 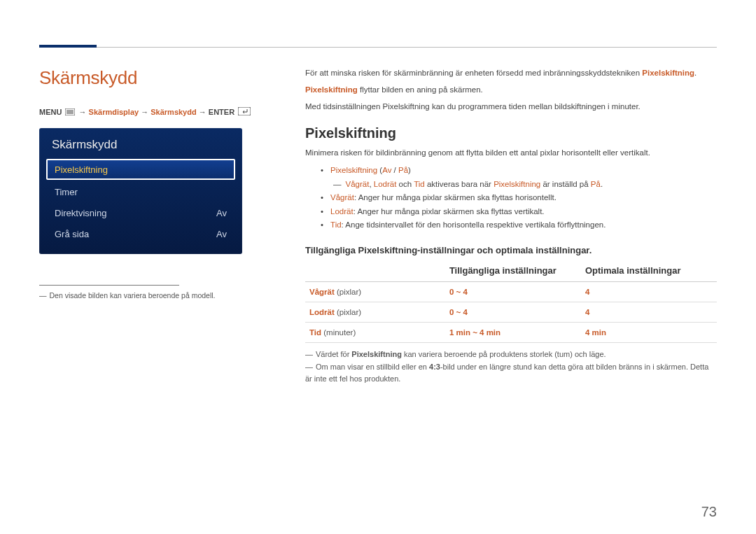 I want to click on bullet-text: Lodrät: Anger hur många pixlar skärmen s…, so click(x=438, y=212).